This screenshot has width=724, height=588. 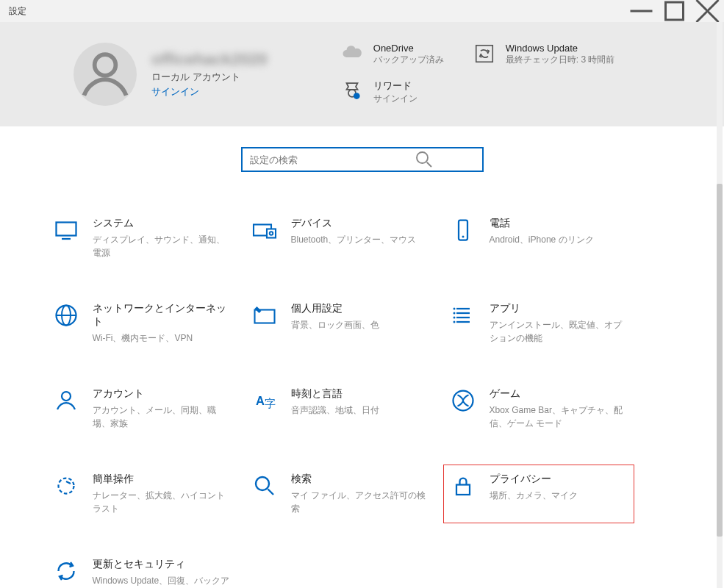 What do you see at coordinates (395, 86) in the screenshot?
I see `rewards-title: リワード` at bounding box center [395, 86].